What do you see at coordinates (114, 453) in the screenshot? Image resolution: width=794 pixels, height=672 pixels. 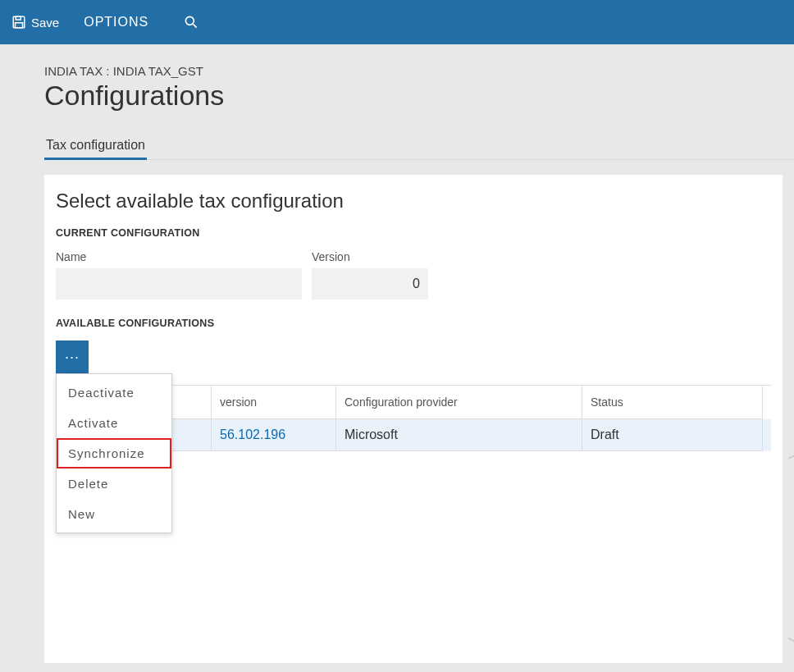 I see `menu-item-synchronize: Synchronize` at bounding box center [114, 453].